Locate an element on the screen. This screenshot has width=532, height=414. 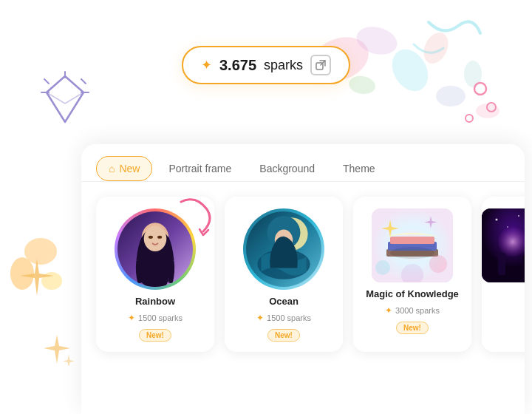
magic-sparks: ✦ 3000 sparks is located at coordinates (412, 310).